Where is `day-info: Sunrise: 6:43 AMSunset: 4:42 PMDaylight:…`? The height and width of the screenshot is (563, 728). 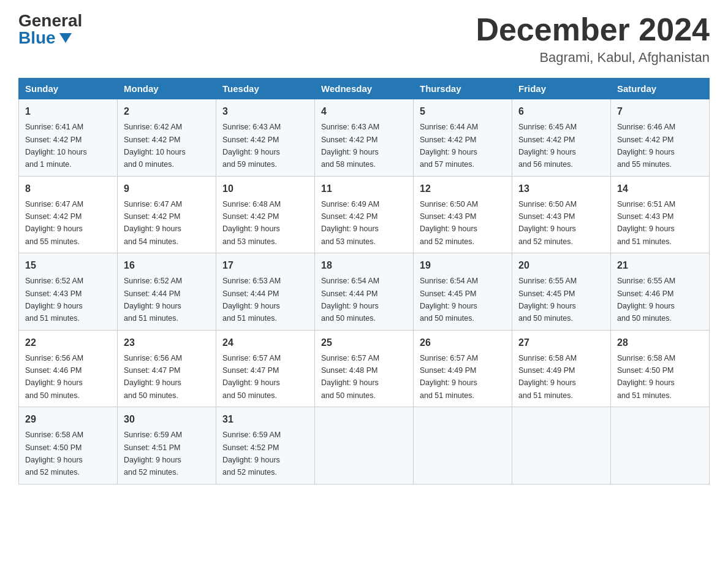 day-info: Sunrise: 6:43 AMSunset: 4:42 PMDaylight:… is located at coordinates (251, 146).